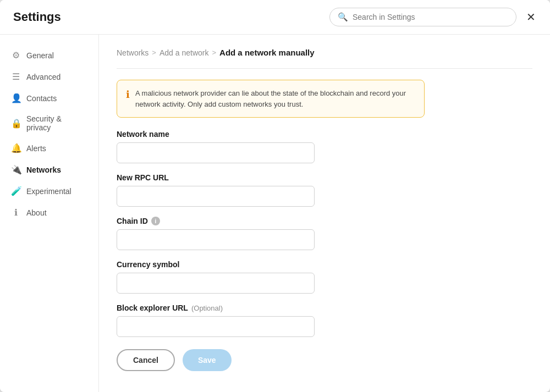 This screenshot has width=550, height=392. Describe the element at coordinates (36, 148) in the screenshot. I see `sidebar-label-alerts: Alerts` at that location.